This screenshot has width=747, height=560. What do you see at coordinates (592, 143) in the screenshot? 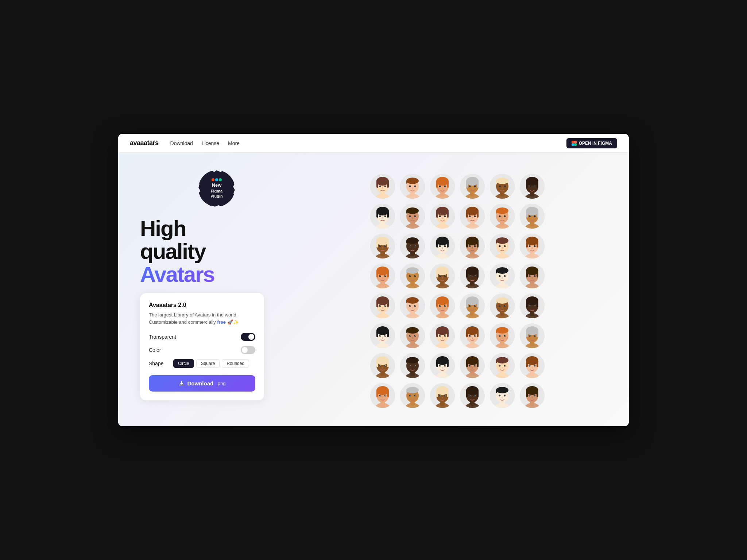
I see `open-in-figma-button: OPEN IN FIGMA` at bounding box center [592, 143].